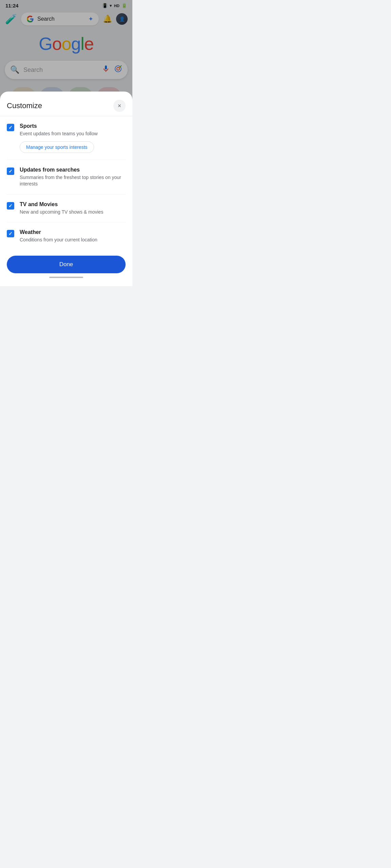  I want to click on tv-item-title: TV and Movies, so click(73, 204).